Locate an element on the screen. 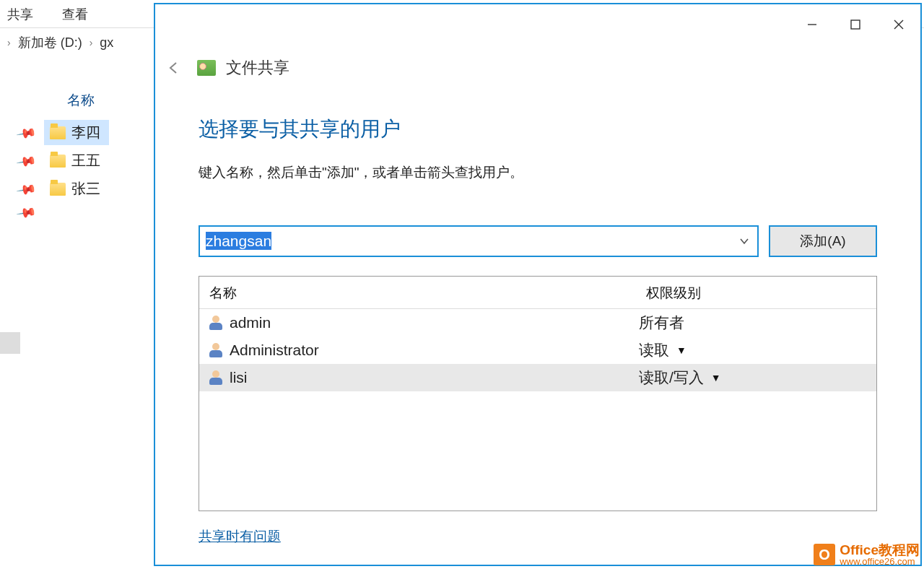 The width and height of the screenshot is (924, 569). breadcrumb-drive: 新加卷 (D:) is located at coordinates (51, 43).